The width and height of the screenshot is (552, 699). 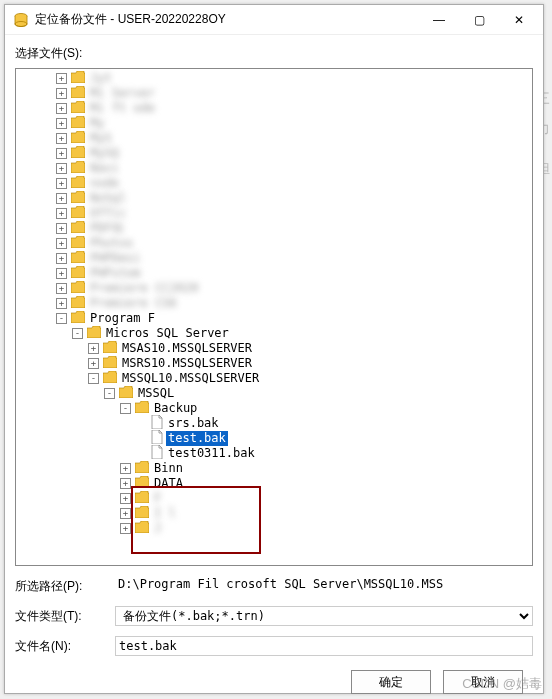 What do you see at coordinates (519, 20) in the screenshot?
I see `close-button: ✕` at bounding box center [519, 20].